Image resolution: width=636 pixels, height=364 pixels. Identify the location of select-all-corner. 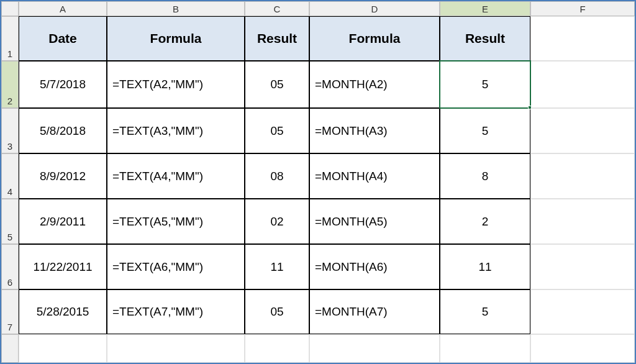
(10, 9).